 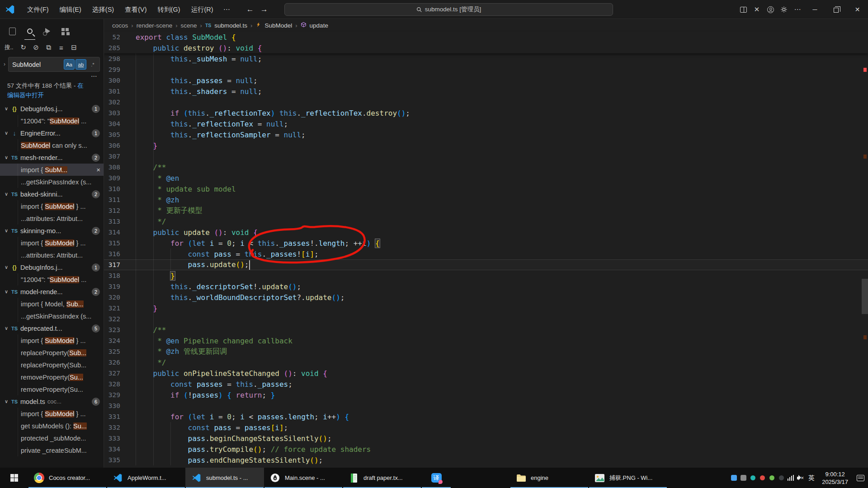 What do you see at coordinates (54, 64) in the screenshot?
I see `search-input: SubModel Aa ab .*` at bounding box center [54, 64].